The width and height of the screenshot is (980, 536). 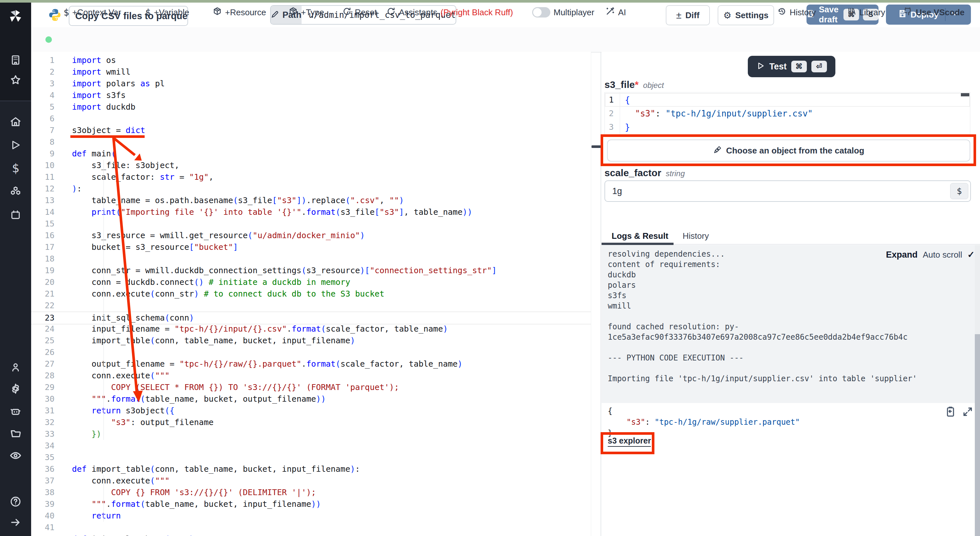 What do you see at coordinates (16, 412) in the screenshot?
I see `sidebar-item-workers` at bounding box center [16, 412].